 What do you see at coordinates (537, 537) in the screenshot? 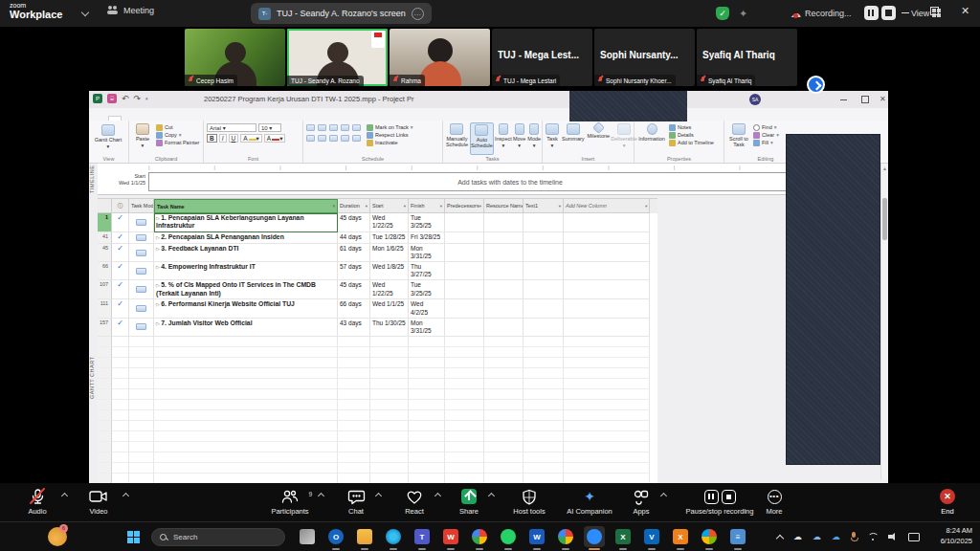
I see `taskbar-icon-word: W` at bounding box center [537, 537].